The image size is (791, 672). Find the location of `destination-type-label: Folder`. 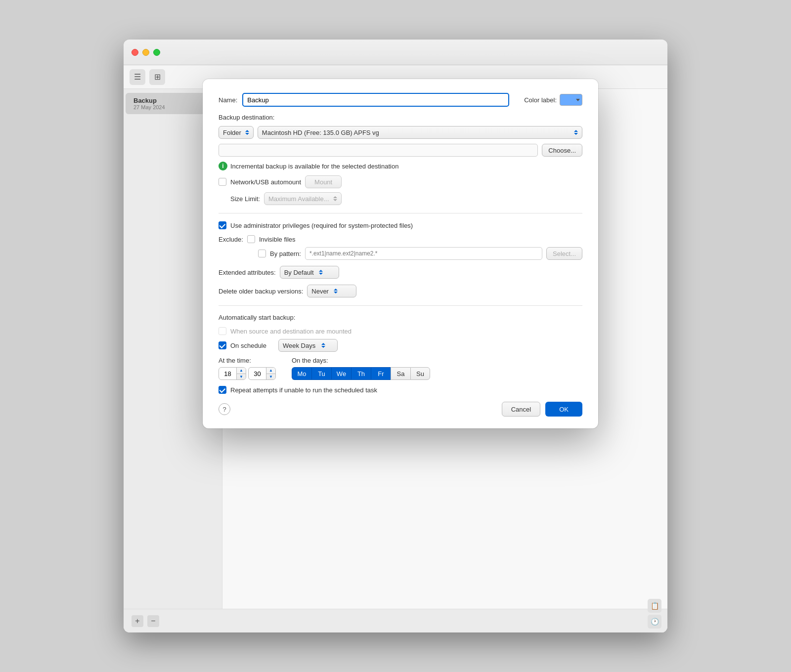

destination-type-label: Folder is located at coordinates (232, 132).